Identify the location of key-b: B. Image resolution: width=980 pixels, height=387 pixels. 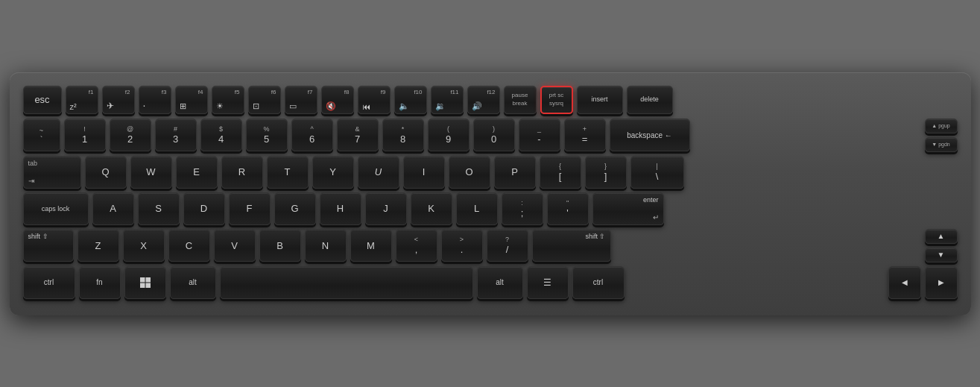
(280, 245).